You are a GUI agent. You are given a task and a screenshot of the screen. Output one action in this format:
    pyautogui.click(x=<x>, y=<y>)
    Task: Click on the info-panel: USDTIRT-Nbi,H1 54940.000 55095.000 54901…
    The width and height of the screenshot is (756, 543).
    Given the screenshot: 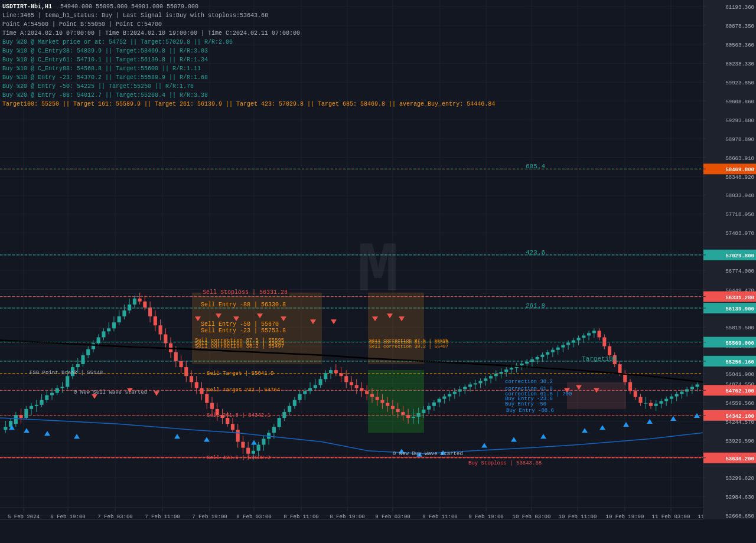 What is the action you would take?
    pyautogui.click(x=249, y=55)
    